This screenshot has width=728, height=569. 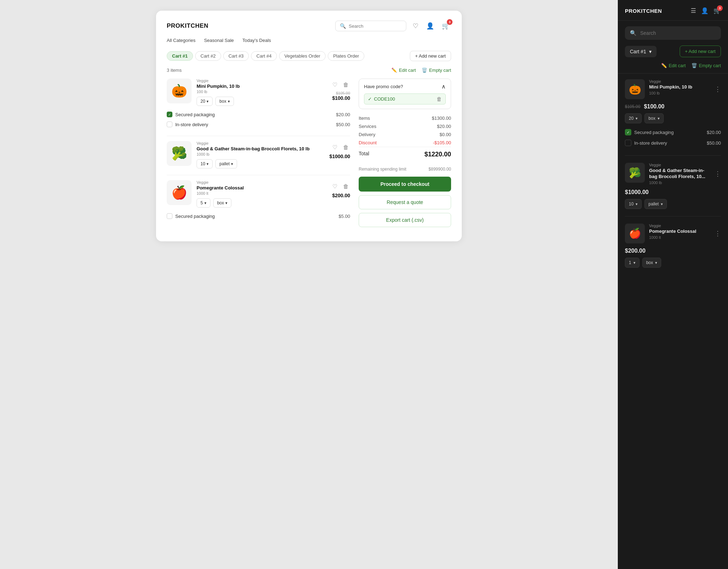 What do you see at coordinates (628, 132) in the screenshot?
I see `rp-packaging-checkbox: ✓` at bounding box center [628, 132].